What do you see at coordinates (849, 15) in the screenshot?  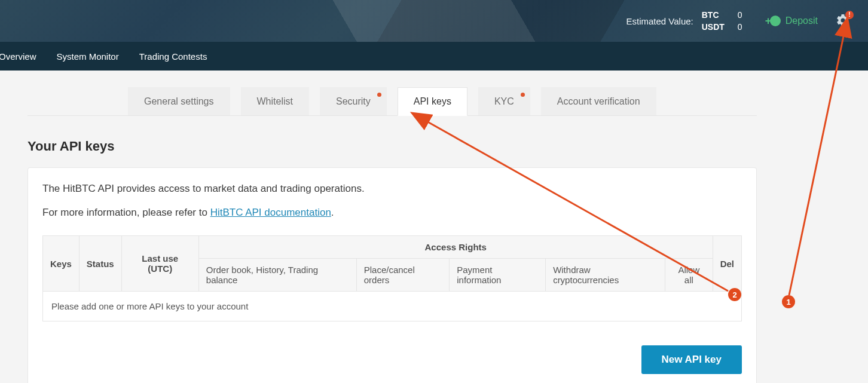 I see `gear-alert-badge: !` at bounding box center [849, 15].